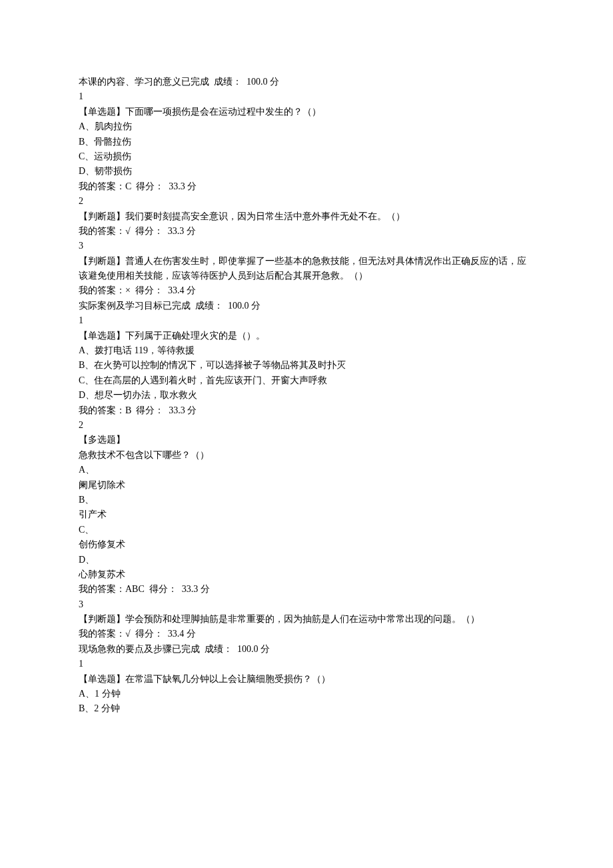 This screenshot has width=613, height=868. Describe the element at coordinates (306, 142) in the screenshot. I see `question-option: B、骨骼拉伤` at that location.